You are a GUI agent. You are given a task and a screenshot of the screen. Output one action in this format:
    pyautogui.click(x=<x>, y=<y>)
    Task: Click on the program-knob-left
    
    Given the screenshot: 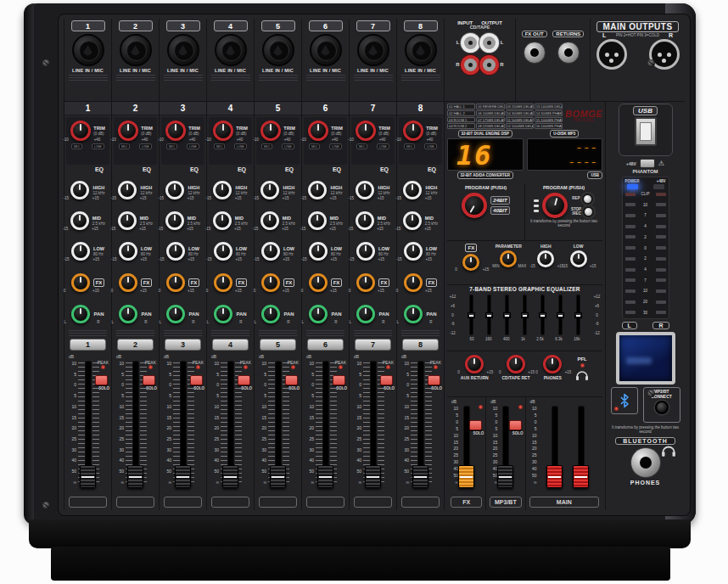 What is the action you would take?
    pyautogui.click(x=474, y=205)
    